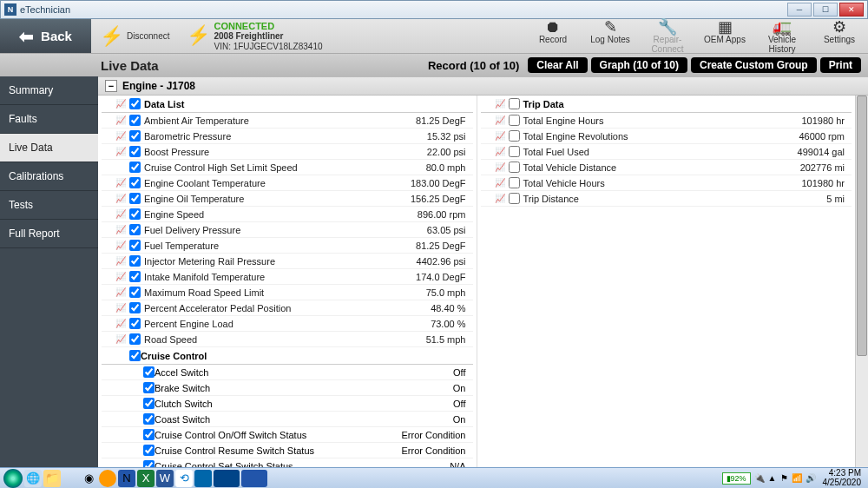  Describe the element at coordinates (287, 356) in the screenshot. I see `cruise-control-section: Cruise Control` at that location.